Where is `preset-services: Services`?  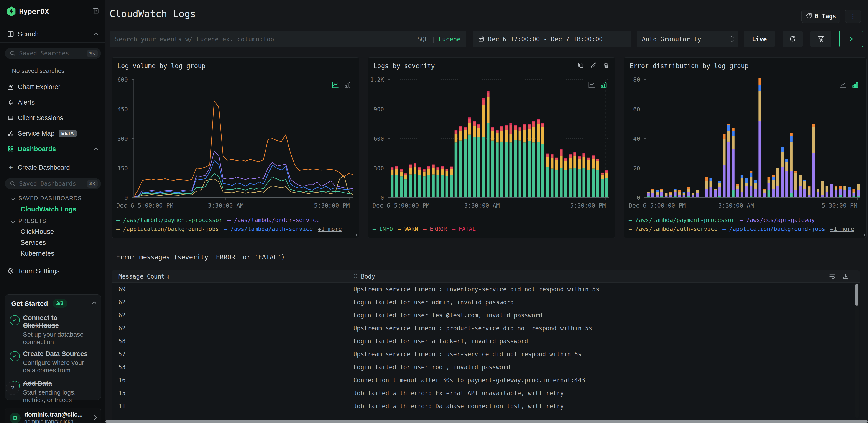
preset-services: Services is located at coordinates (33, 243).